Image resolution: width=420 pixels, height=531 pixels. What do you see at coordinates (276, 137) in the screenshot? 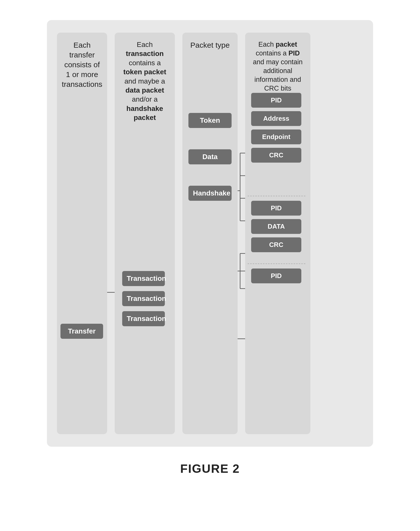
I see `field-endpoint: Endpoint` at bounding box center [276, 137].